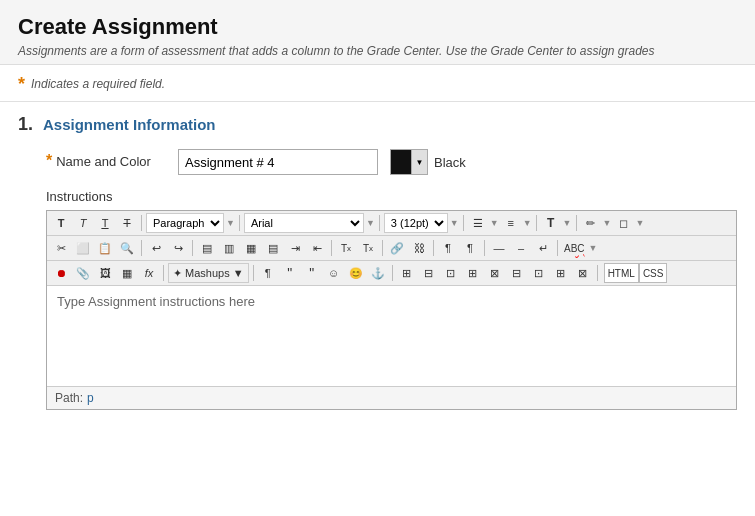  Describe the element at coordinates (521, 248) in the screenshot. I see `dash-button: –` at that location.